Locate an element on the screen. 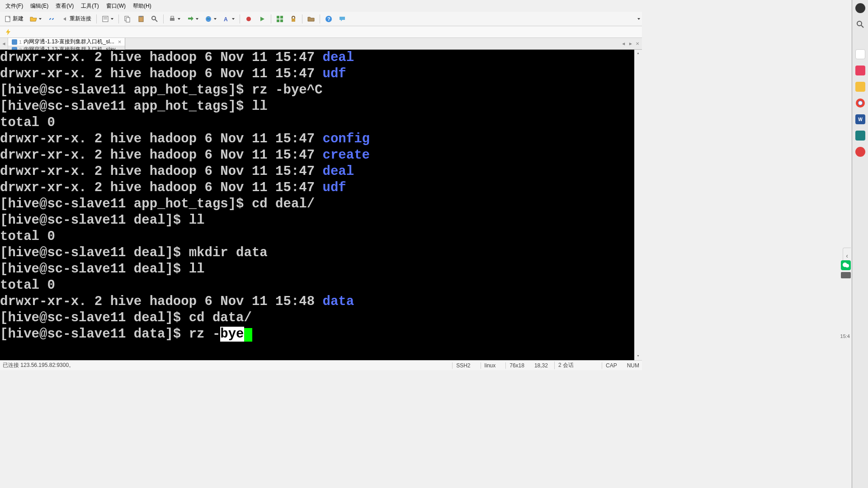 The width and height of the screenshot is (868, 488). play-icon is located at coordinates (262, 19).